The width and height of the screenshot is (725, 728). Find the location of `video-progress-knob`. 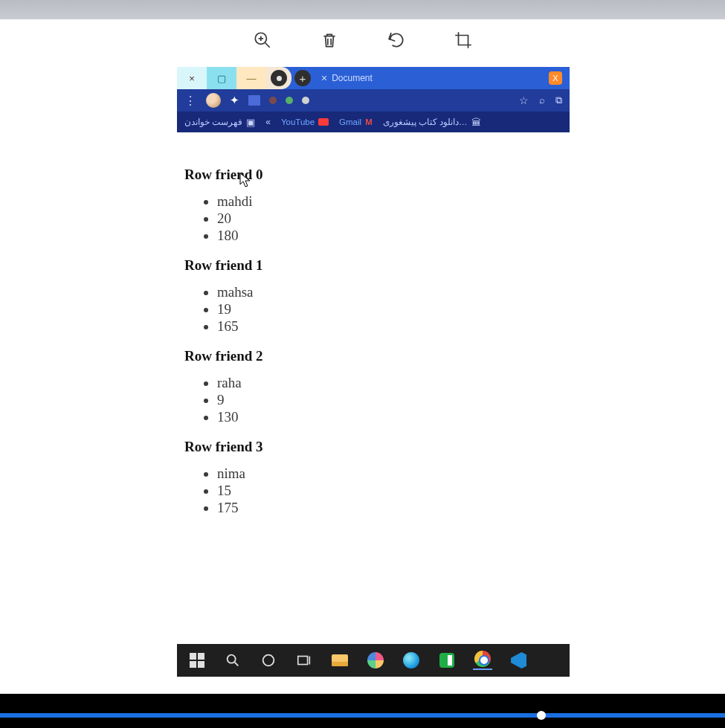

video-progress-knob is located at coordinates (541, 715).